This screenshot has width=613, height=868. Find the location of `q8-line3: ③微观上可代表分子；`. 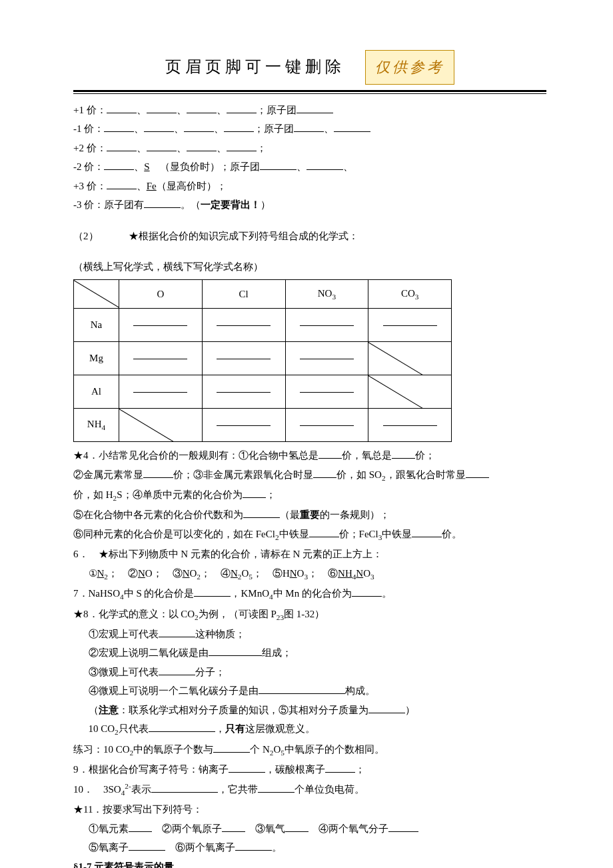

q8-line3: ③微观上可代表分子； is located at coordinates (310, 672).